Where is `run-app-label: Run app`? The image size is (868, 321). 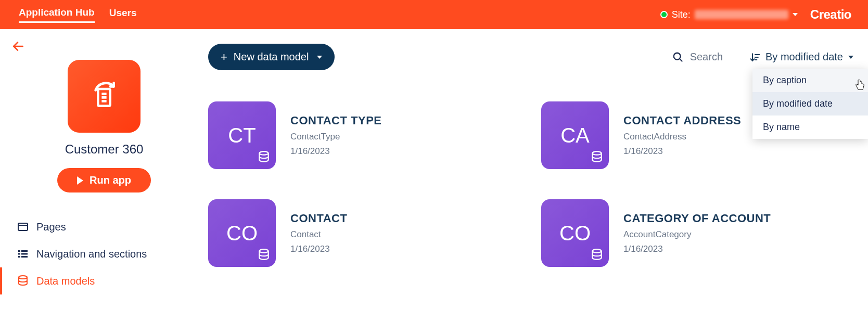
run-app-label: Run app is located at coordinates (110, 180).